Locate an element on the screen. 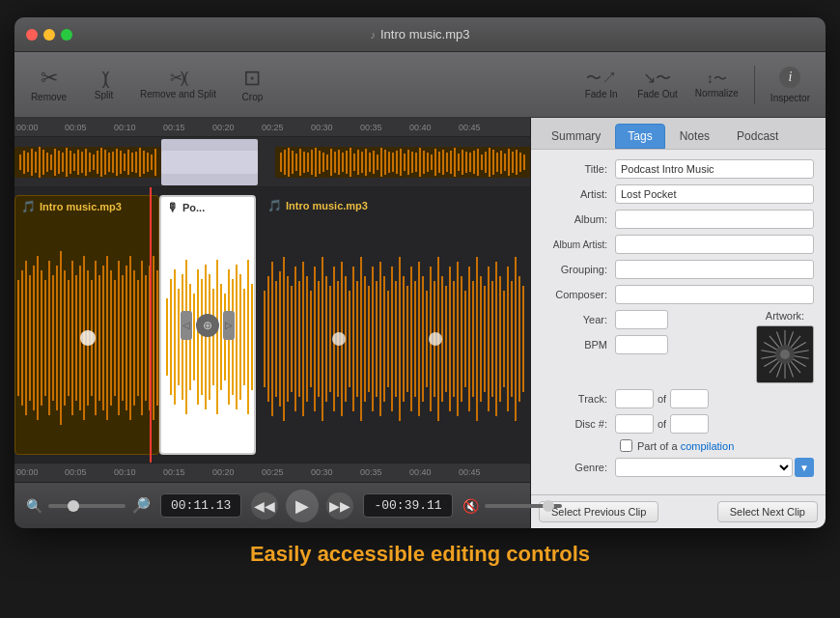  select-next-clip-button: Select Next Clip is located at coordinates (768, 512).